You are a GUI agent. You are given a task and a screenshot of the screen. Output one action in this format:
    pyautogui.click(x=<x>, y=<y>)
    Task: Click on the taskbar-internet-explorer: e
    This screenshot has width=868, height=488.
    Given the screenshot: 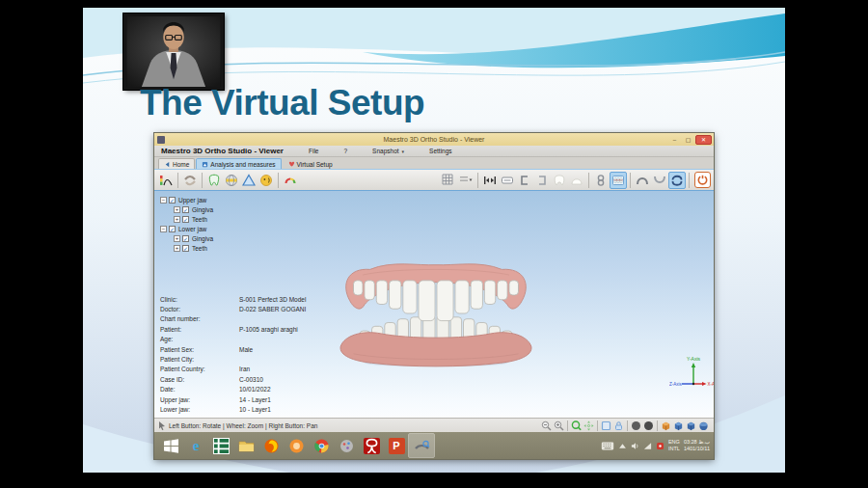 What is the action you would take?
    pyautogui.click(x=196, y=446)
    